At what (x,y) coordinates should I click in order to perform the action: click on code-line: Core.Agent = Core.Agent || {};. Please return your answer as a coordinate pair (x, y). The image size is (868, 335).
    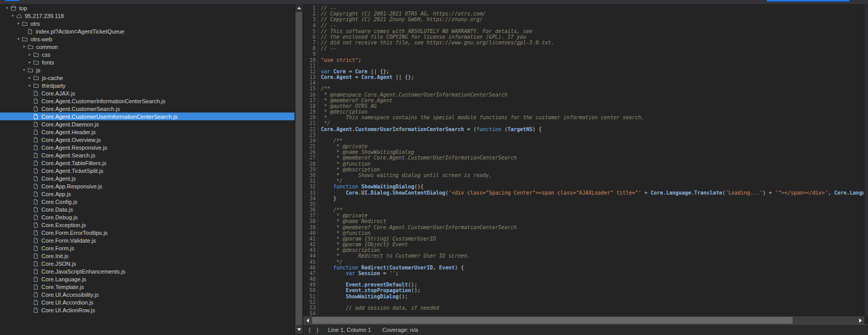
    Looking at the image, I should click on (592, 77).